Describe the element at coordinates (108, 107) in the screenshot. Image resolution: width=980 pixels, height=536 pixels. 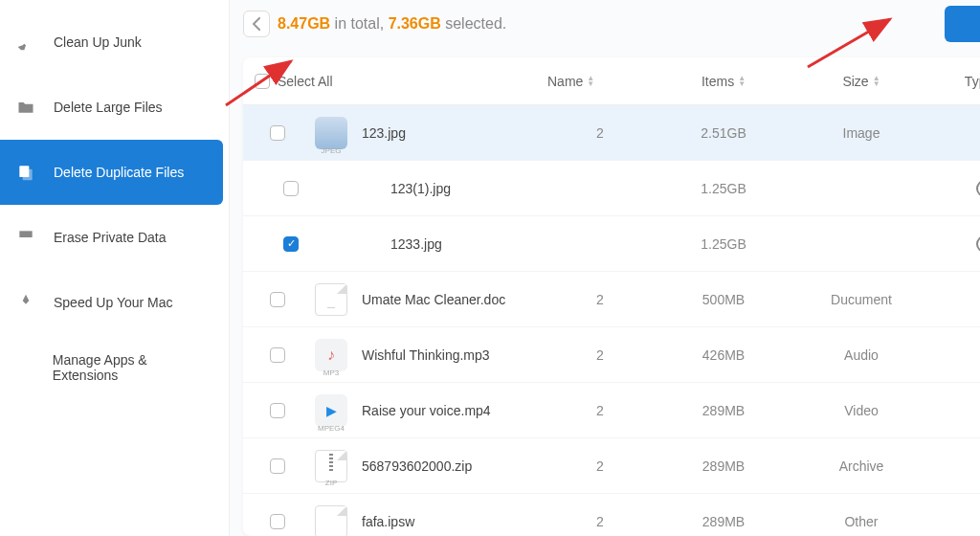
I see `sidebar-item-label: Delete Large Files` at that location.